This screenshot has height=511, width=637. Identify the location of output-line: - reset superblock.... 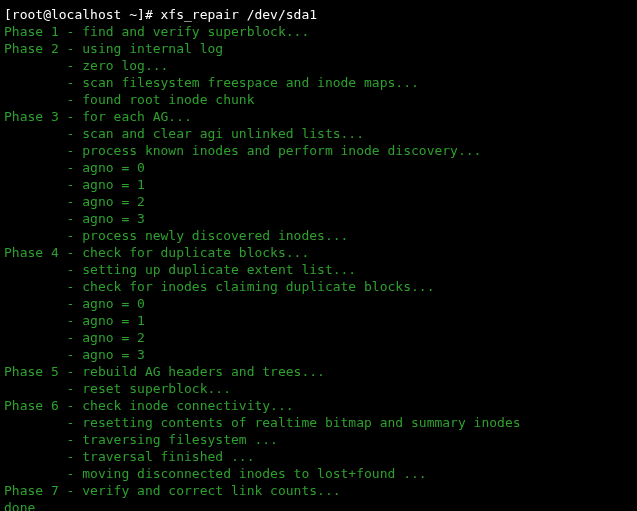
(118, 388).